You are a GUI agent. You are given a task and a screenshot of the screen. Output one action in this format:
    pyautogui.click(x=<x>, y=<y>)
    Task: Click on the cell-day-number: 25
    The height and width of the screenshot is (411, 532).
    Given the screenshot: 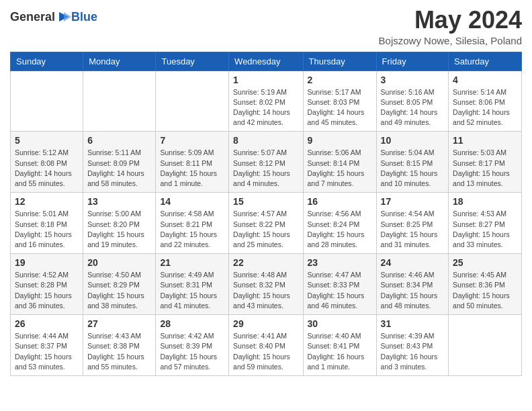 What is the action you would take?
    pyautogui.click(x=485, y=263)
    